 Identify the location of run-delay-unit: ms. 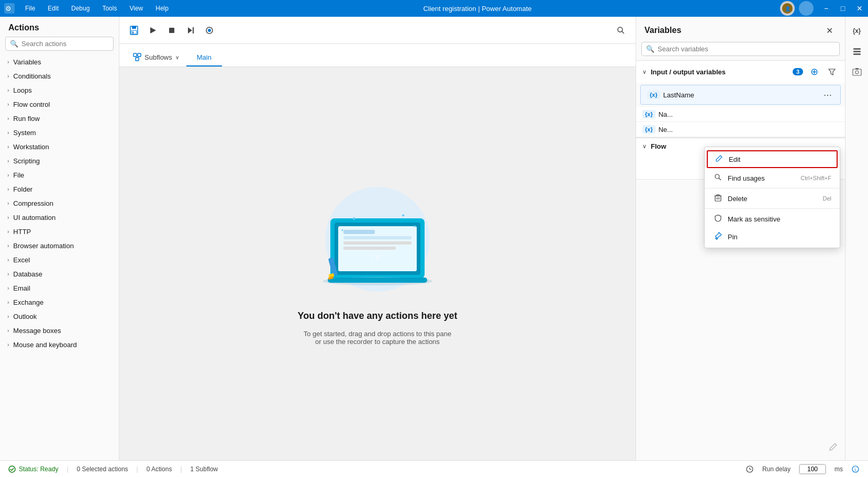
(839, 469).